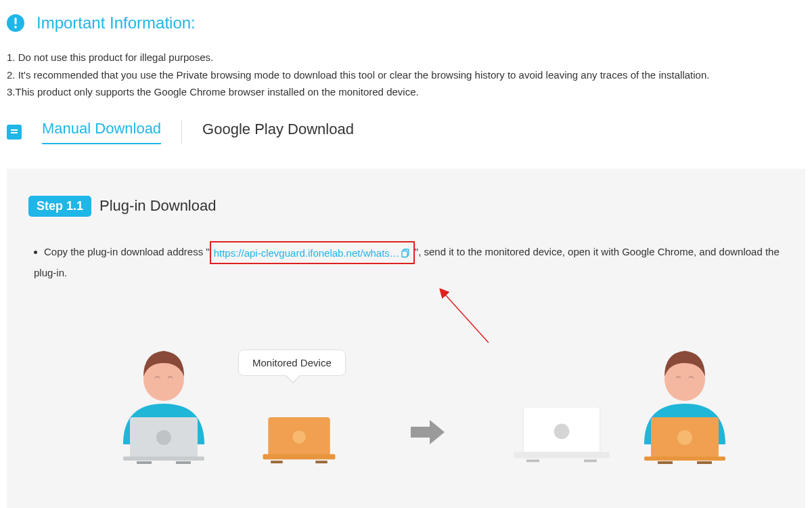  I want to click on copy-icon, so click(406, 253).